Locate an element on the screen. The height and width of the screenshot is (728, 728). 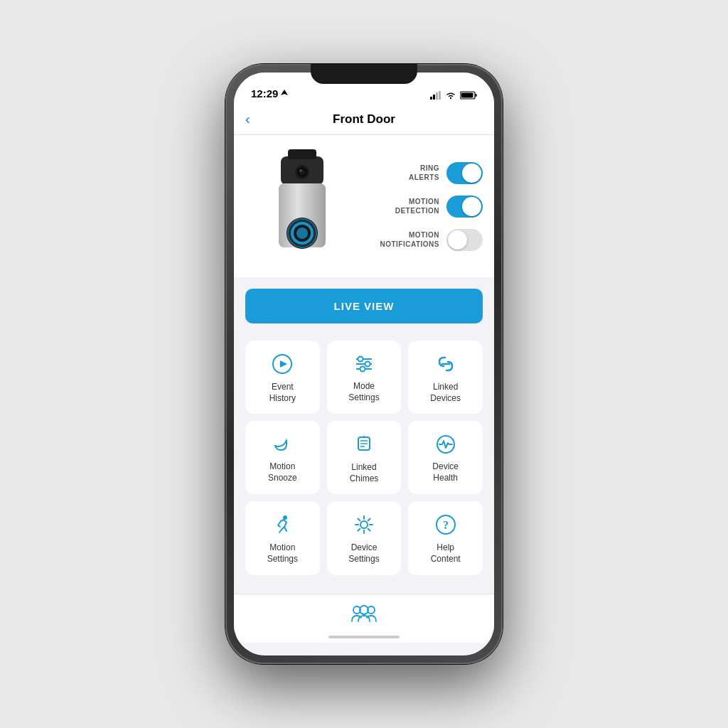
motion-snooze-label: MotionSnooze is located at coordinates (283, 472).